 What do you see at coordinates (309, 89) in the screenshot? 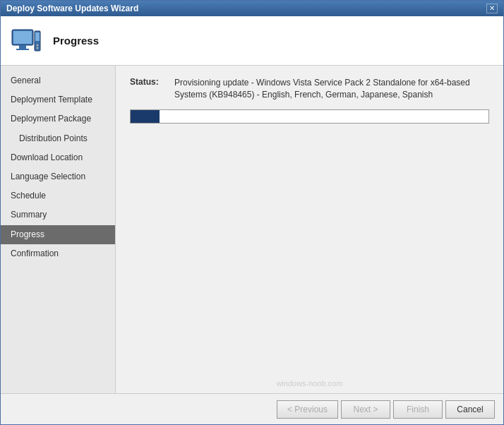
I see `status-row: Status: Provisioning update - Windows Vi…` at bounding box center [309, 89].